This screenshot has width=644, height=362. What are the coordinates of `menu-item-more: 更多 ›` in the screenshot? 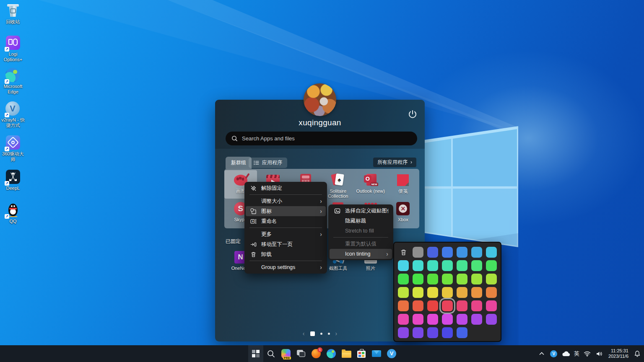 It's located at (286, 234).